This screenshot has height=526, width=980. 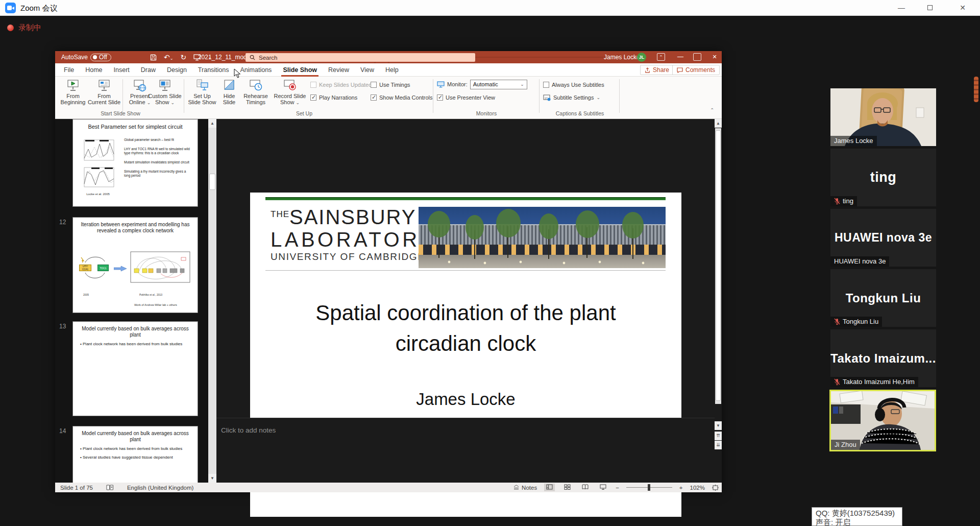 I want to click on show-media-controls-checkbox: Show Media Controls, so click(x=402, y=98).